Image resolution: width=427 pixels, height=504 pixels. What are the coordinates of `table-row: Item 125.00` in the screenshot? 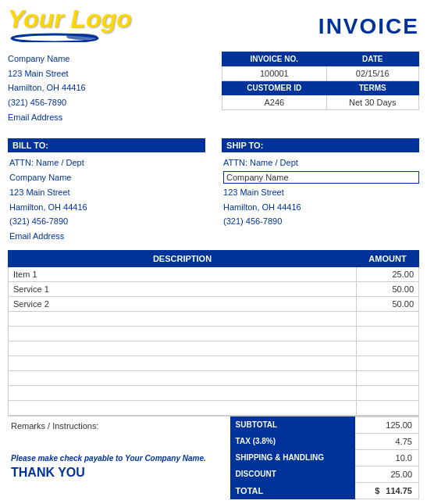 It's located at (214, 273).